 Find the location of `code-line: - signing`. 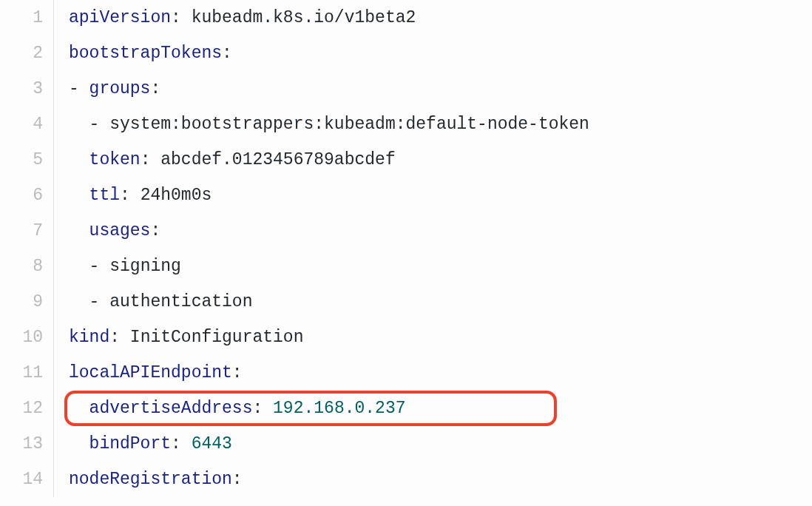

code-line: - signing is located at coordinates (441, 266).